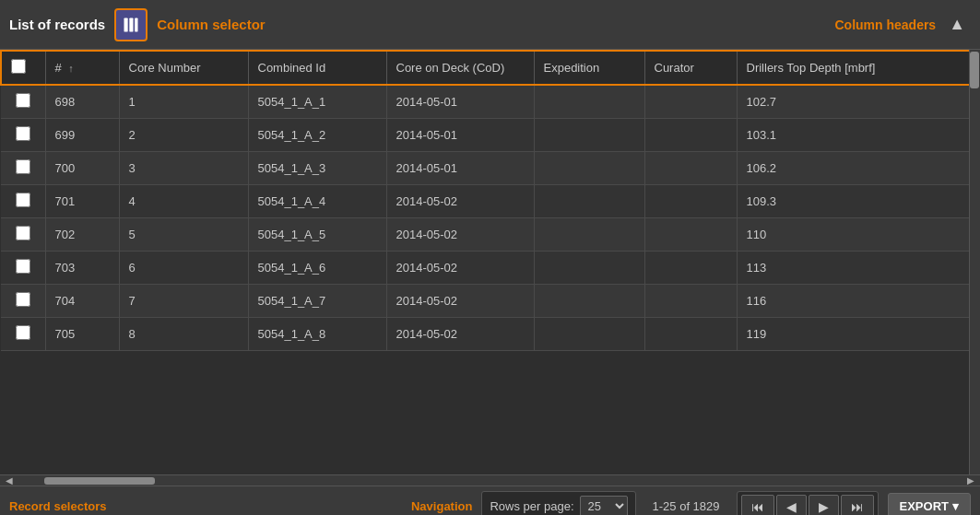  Describe the element at coordinates (58, 507) in the screenshot. I see `record-selectors-label: Record selectors` at that location.